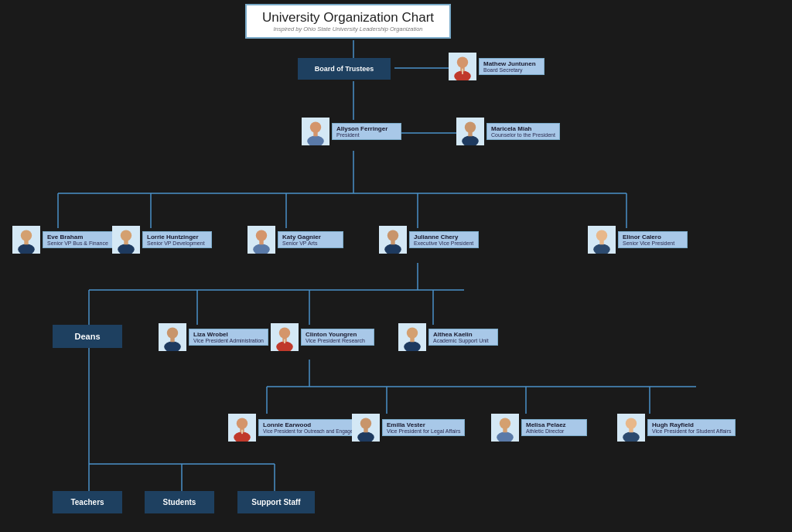 The image size is (792, 532). What do you see at coordinates (637, 240) in the screenshot?
I see `elinor-node: Elinor Calero Senior Vice President` at bounding box center [637, 240].